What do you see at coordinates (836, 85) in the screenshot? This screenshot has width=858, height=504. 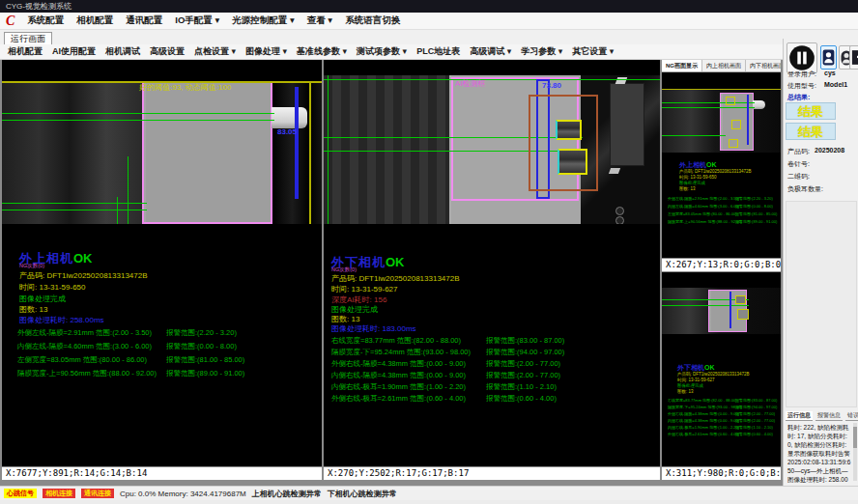 I see `model-value: Model1` at bounding box center [836, 85].